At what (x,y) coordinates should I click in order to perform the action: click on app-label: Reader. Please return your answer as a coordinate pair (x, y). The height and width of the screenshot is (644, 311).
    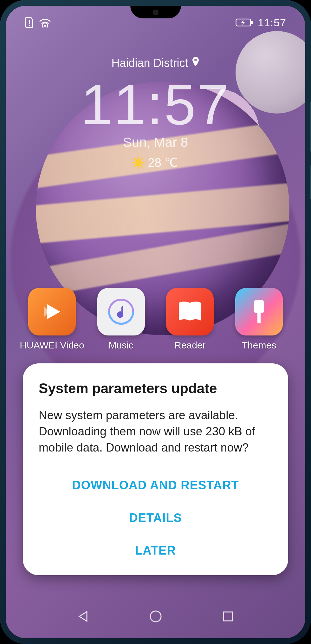
    Looking at the image, I should click on (190, 345).